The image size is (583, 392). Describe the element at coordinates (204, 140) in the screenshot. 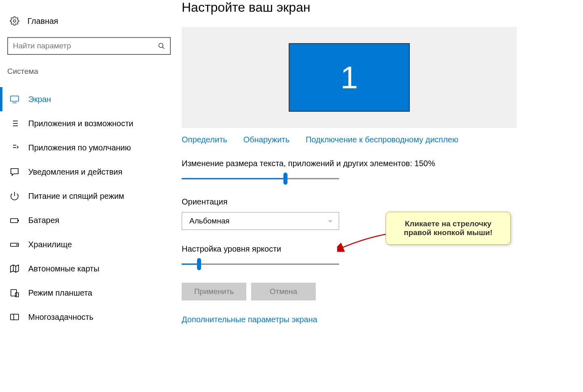

I see `identify-link: Определить` at that location.